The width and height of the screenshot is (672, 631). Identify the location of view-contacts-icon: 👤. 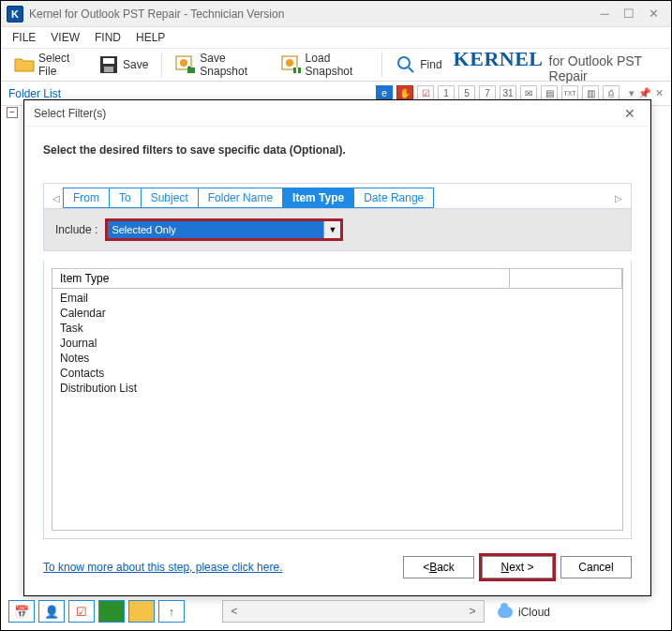
(52, 611).